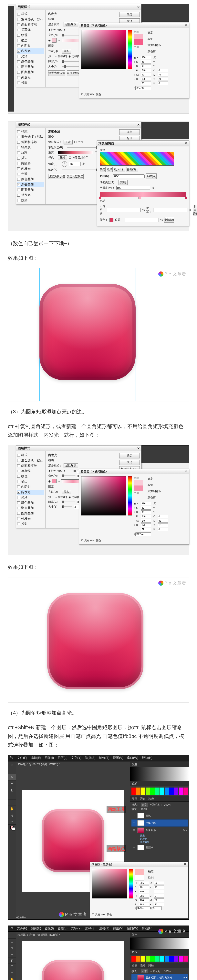 This screenshot has width=197, height=980. Describe the element at coordinates (30, 25) in the screenshot. I see `style-item: 斜面和浮雕` at that location.